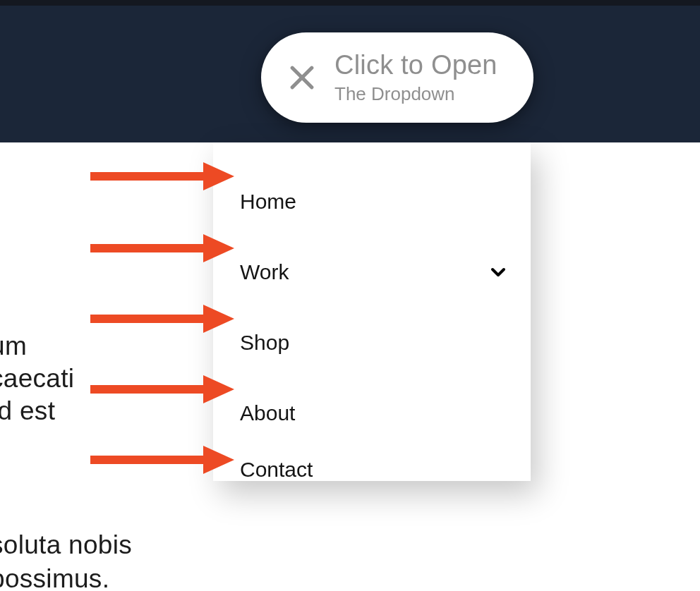  Describe the element at coordinates (375, 272) in the screenshot. I see `menu-item-work: Work` at that location.